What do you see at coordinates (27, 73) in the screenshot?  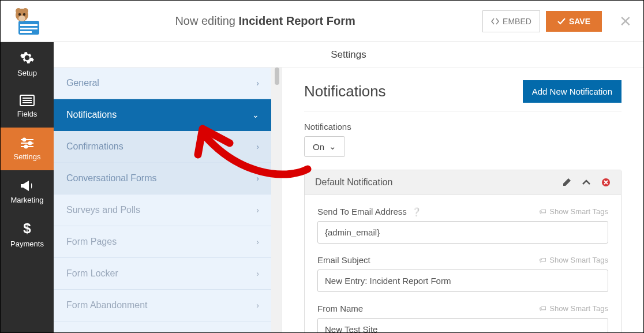 I see `nav-label: Setup` at bounding box center [27, 73].